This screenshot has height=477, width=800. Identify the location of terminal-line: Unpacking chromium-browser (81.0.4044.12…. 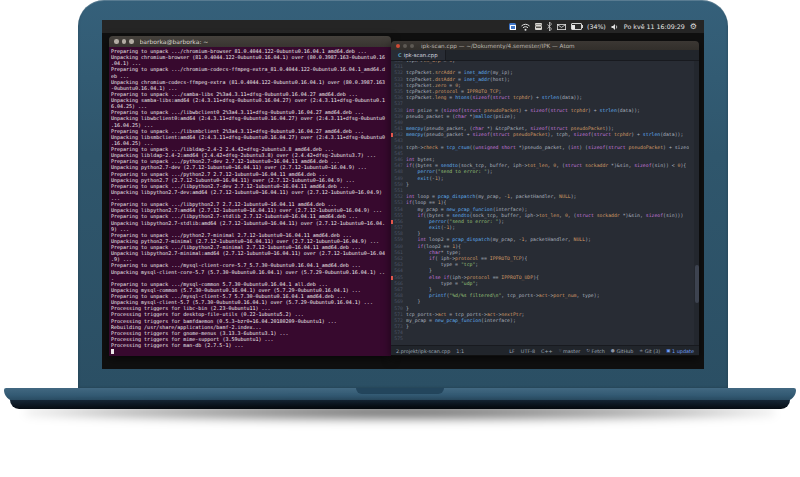
(250, 57).